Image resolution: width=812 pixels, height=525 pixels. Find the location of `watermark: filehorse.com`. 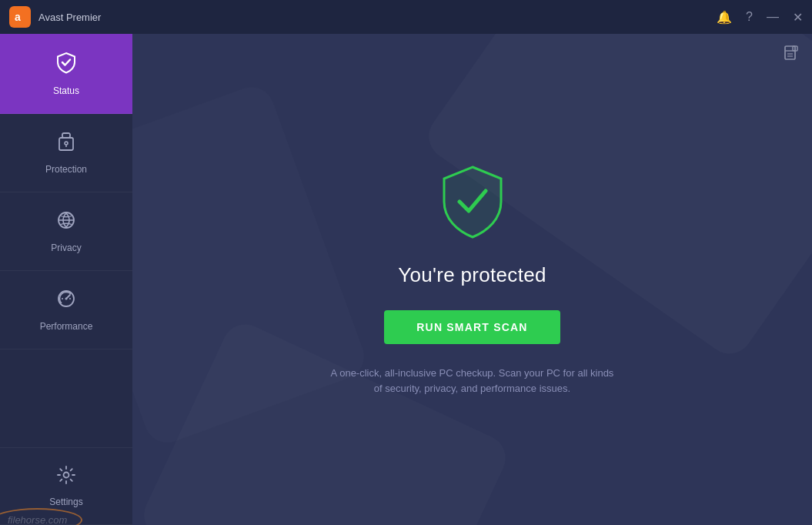

watermark: filehorse.com is located at coordinates (42, 517).